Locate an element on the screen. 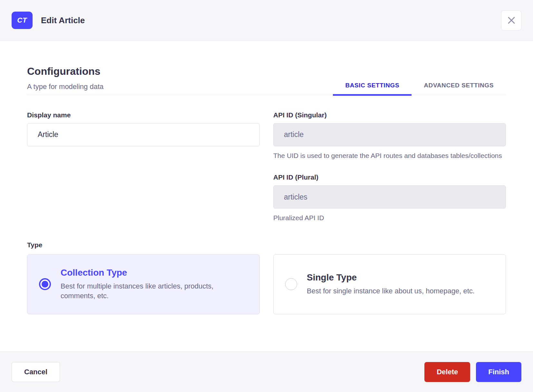 This screenshot has height=392, width=533. single-type-text: Single Type Best for single instance lik… is located at coordinates (391, 284).